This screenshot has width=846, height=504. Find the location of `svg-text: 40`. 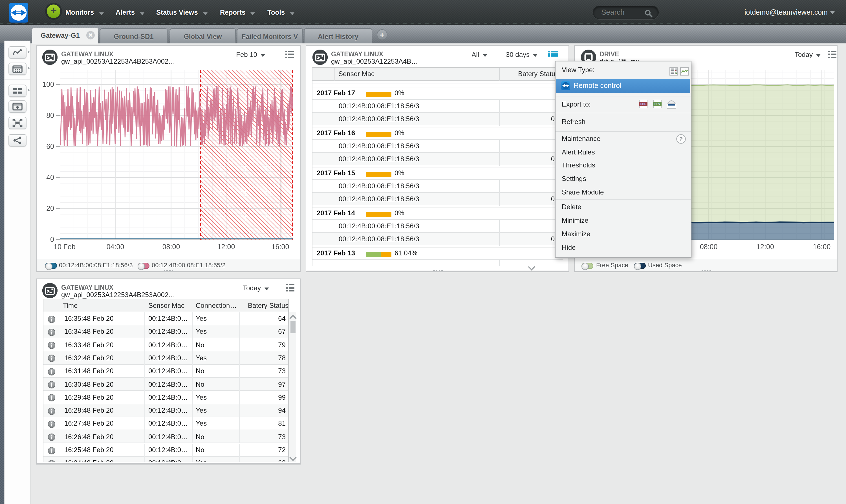

svg-text: 40 is located at coordinates (50, 177).